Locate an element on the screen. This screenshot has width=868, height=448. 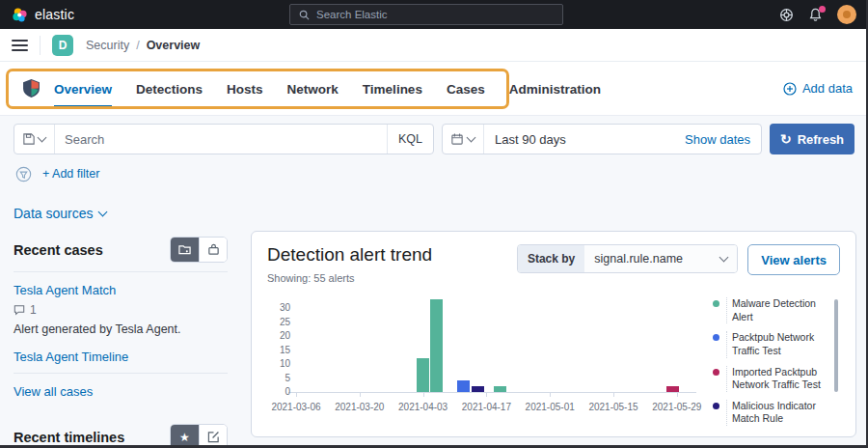
y-axis-tick-label: 10 is located at coordinates (279, 363).